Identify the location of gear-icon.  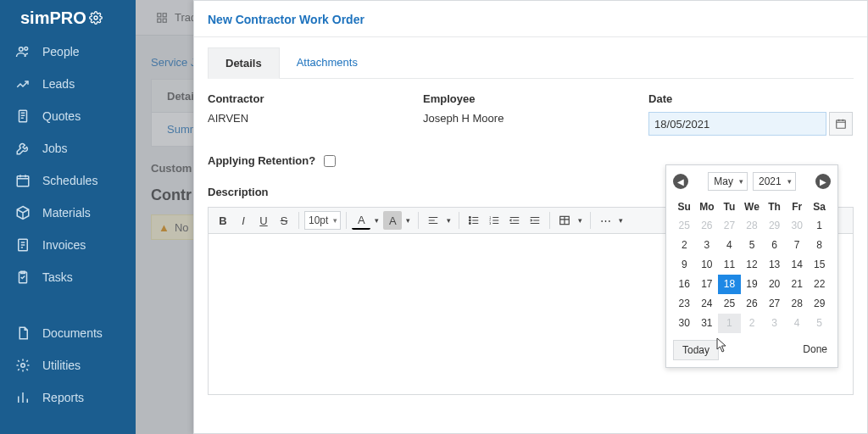
(96, 18).